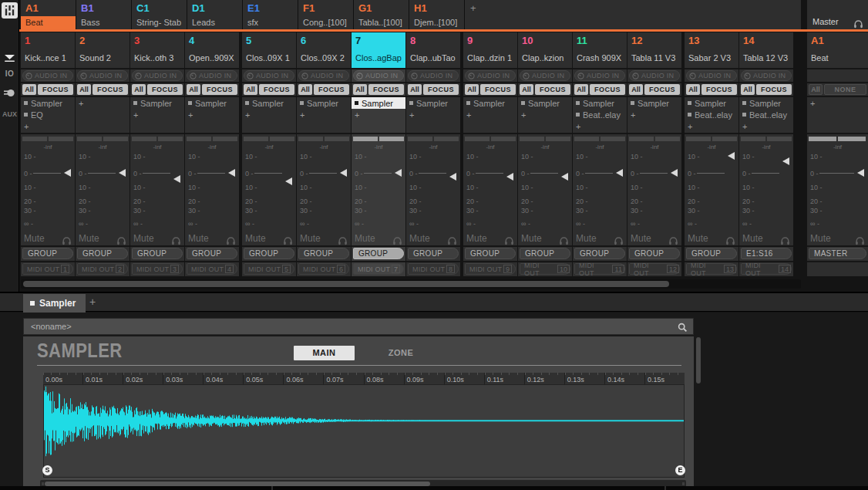 The height and width of the screenshot is (490, 868). I want to click on add-group-button: +, so click(633, 15).